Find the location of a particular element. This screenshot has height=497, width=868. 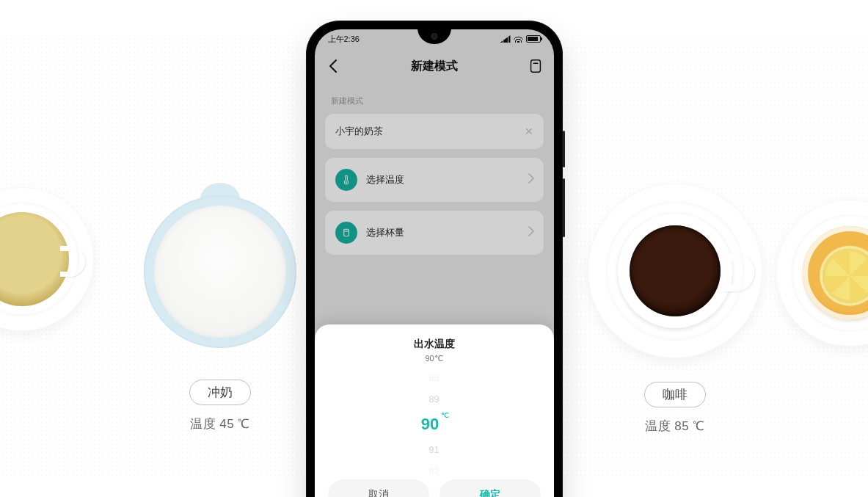

page-title: 新建模式 is located at coordinates (434, 66).